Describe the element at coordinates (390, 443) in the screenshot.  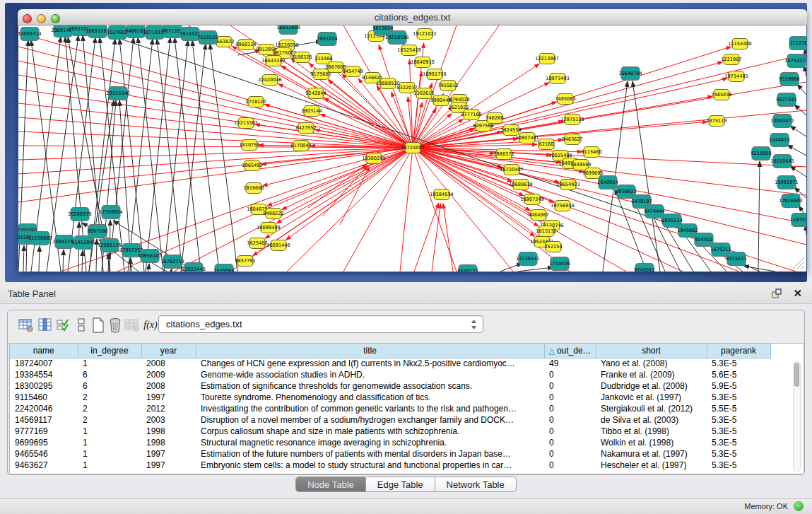
I see `table-row: 969969511998Structural magnetic resonanc…` at that location.